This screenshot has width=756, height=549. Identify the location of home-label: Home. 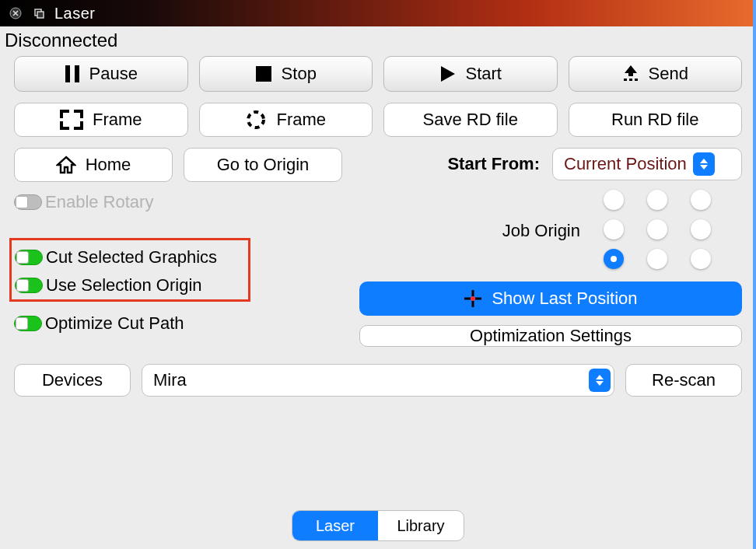
(109, 165).